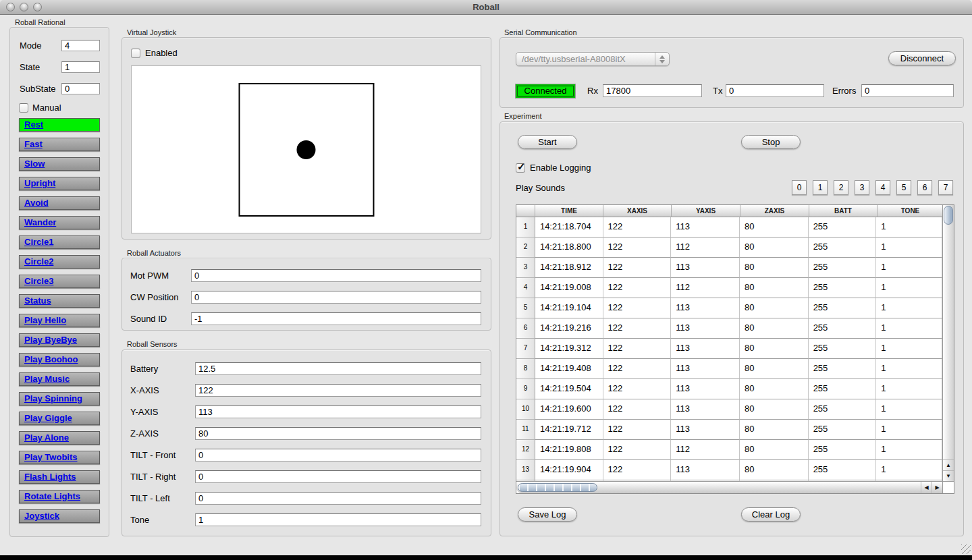 This screenshot has height=560, width=972. What do you see at coordinates (841, 188) in the screenshot?
I see `sound-2-button: 2` at bounding box center [841, 188].